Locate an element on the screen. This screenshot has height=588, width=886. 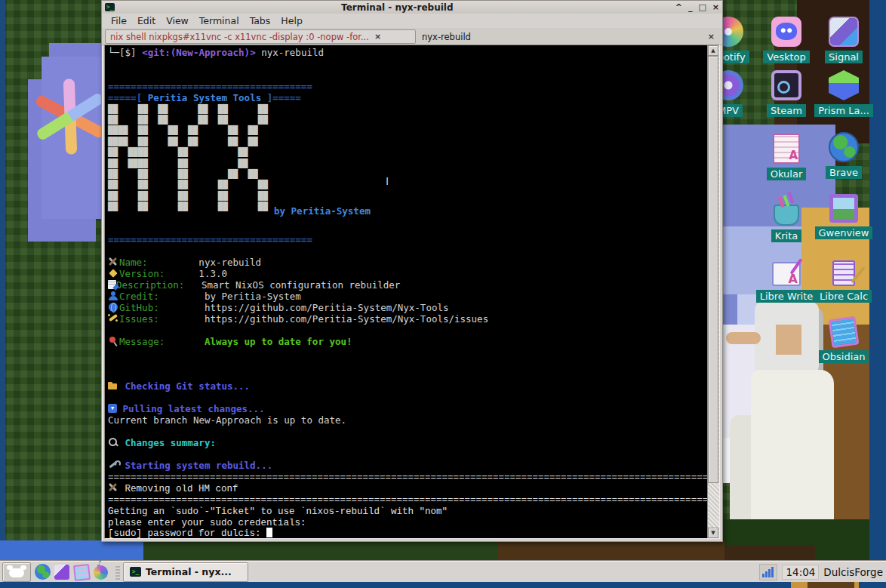
terminal-line: Current branch New-Approach is up to dat… is located at coordinates (408, 421).